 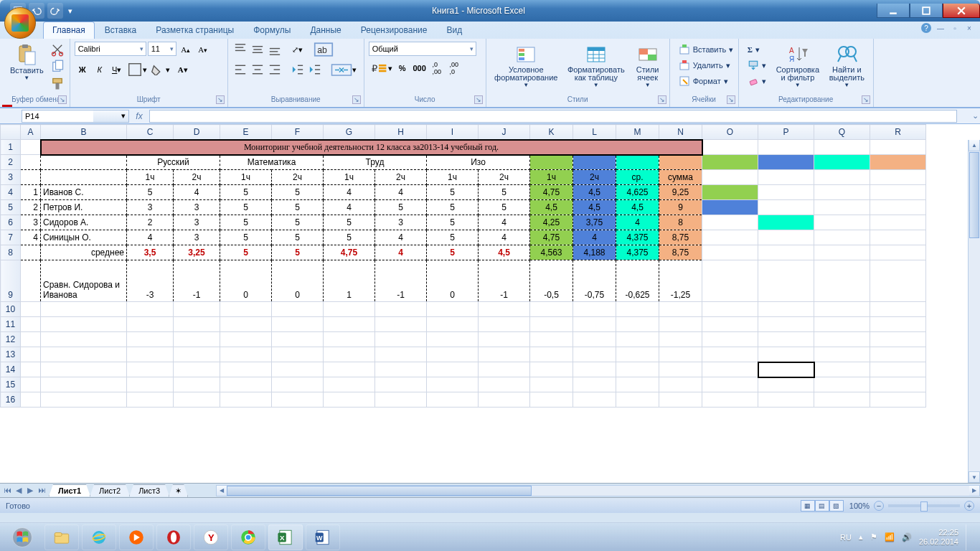 I want to click on conditional-formatting-button: Условное форматирование▼, so click(x=527, y=66).